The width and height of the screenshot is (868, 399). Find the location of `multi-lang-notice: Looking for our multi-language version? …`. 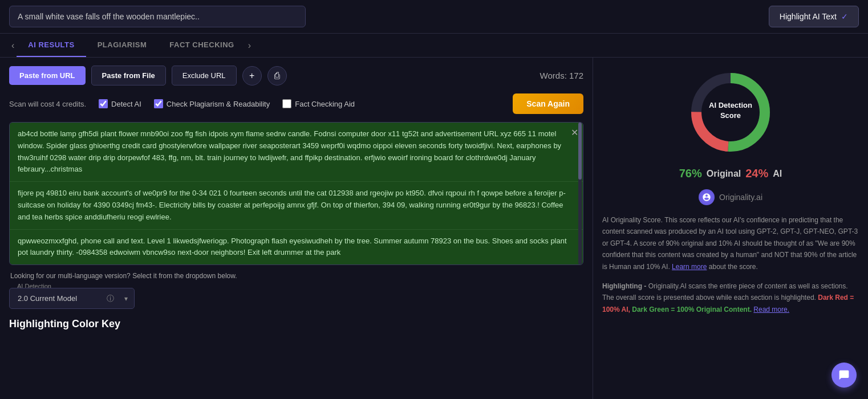

multi-lang-notice: Looking for our multi-language version? … is located at coordinates (297, 276).